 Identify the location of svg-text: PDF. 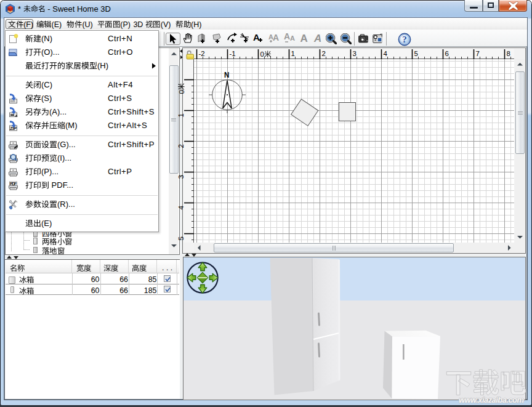
(14, 183).